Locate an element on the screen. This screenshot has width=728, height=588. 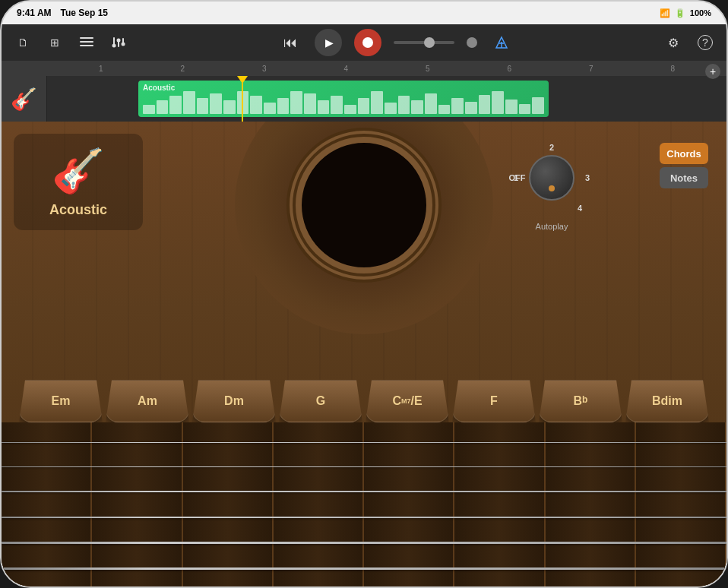
rewind-button: ⏮ is located at coordinates (290, 43).